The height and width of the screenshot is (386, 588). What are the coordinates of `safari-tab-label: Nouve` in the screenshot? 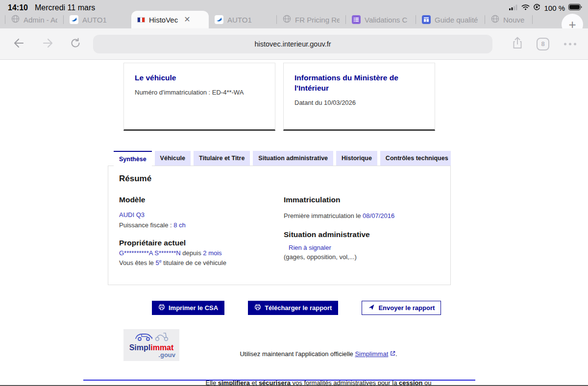 It's located at (514, 20).